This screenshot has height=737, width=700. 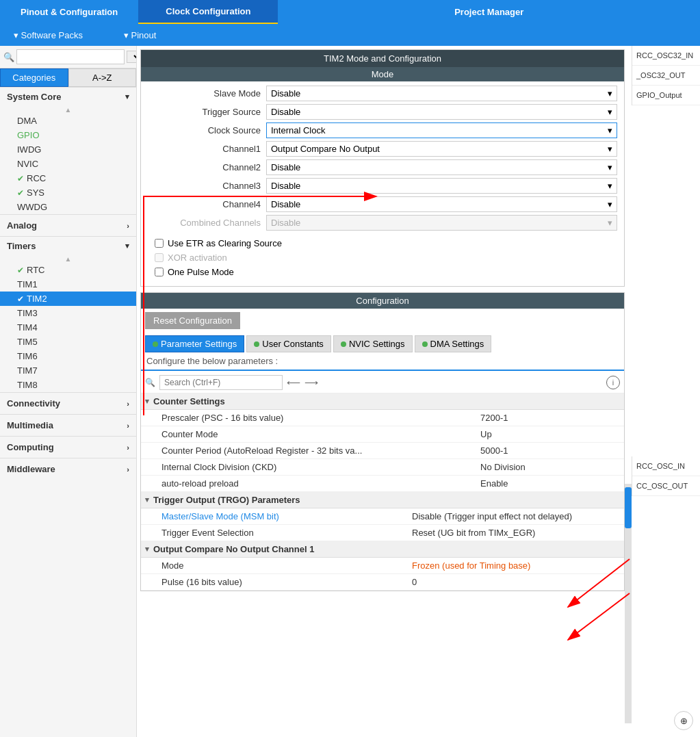 I want to click on slave-mode-label: Slave Mode, so click(x=204, y=93).